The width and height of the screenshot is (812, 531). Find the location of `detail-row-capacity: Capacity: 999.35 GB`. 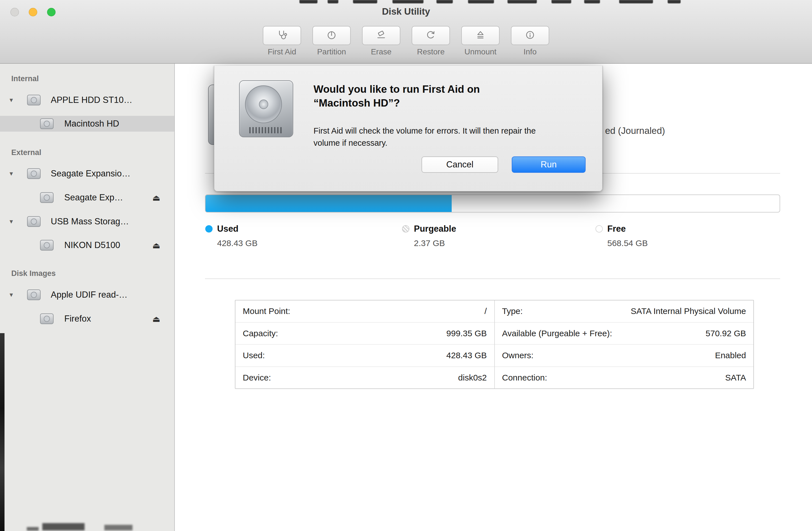

detail-row-capacity: Capacity: 999.35 GB is located at coordinates (365, 334).